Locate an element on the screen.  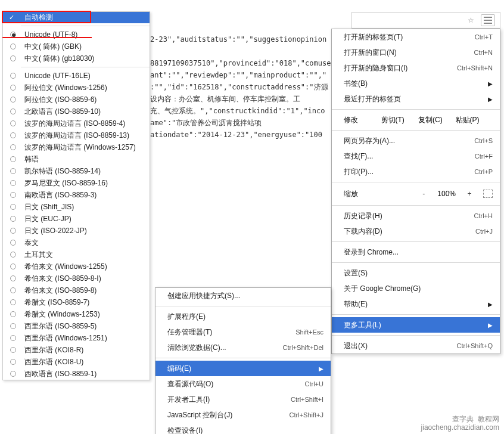
encoding-label: 希伯来文 (Windows-1255) is located at coordinates (66, 267).